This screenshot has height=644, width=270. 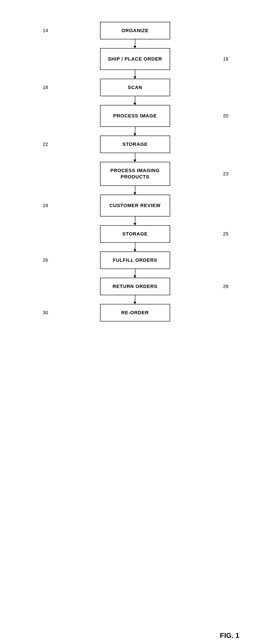 What do you see at coordinates (135, 30) in the screenshot?
I see `flow-box-14: ORGANIZE` at bounding box center [135, 30].